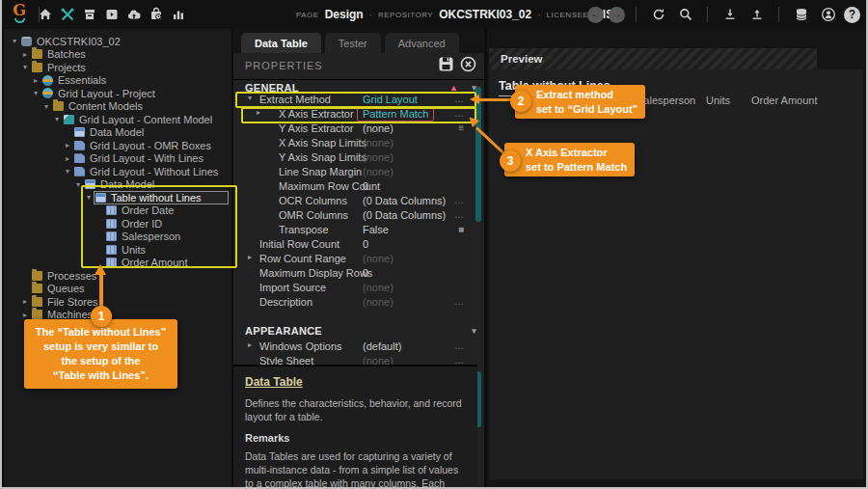 The height and width of the screenshot is (489, 868). What do you see at coordinates (685, 15) in the screenshot?
I see `search-icon` at bounding box center [685, 15].